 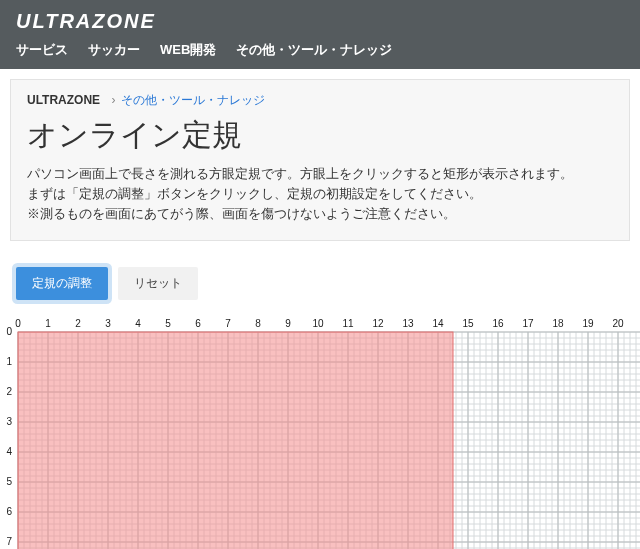 I want to click on tick-label: 17, so click(x=528, y=324).